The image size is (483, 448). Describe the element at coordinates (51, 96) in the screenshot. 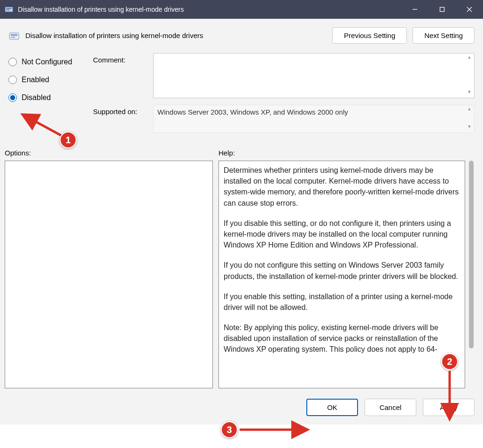

I see `state-radio-group: Not Configured Enabled Disabled` at that location.